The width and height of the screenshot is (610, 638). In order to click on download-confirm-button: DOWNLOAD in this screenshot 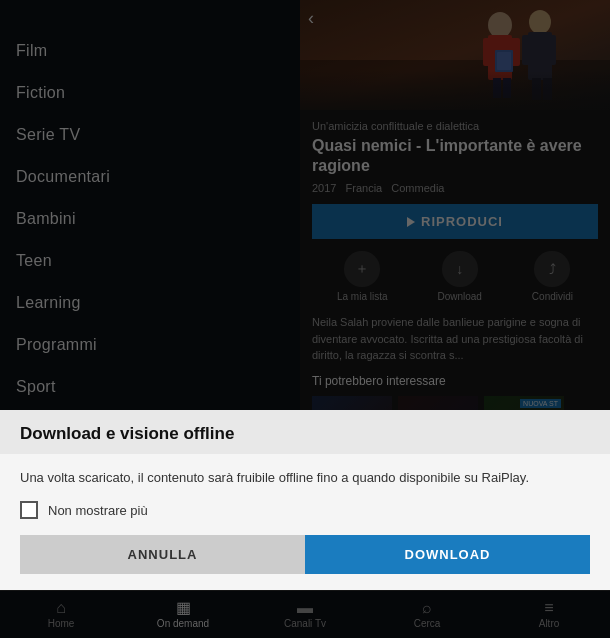, I will do `click(448, 554)`.